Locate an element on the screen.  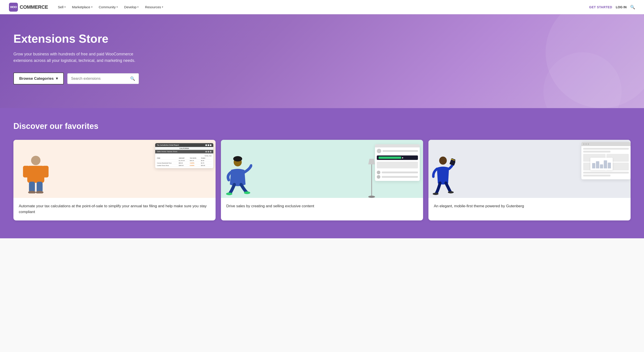
card-person-figure is located at coordinates (443, 176).